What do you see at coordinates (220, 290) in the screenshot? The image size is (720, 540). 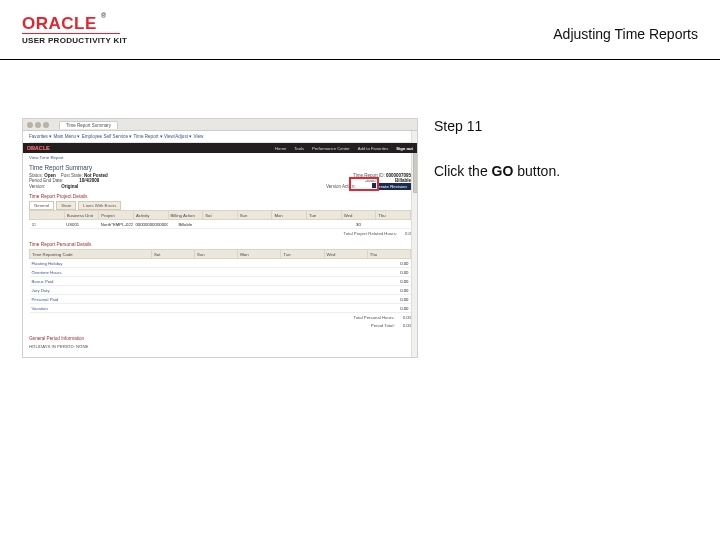 I see `table-row: Jury Duty0.00` at bounding box center [220, 290].